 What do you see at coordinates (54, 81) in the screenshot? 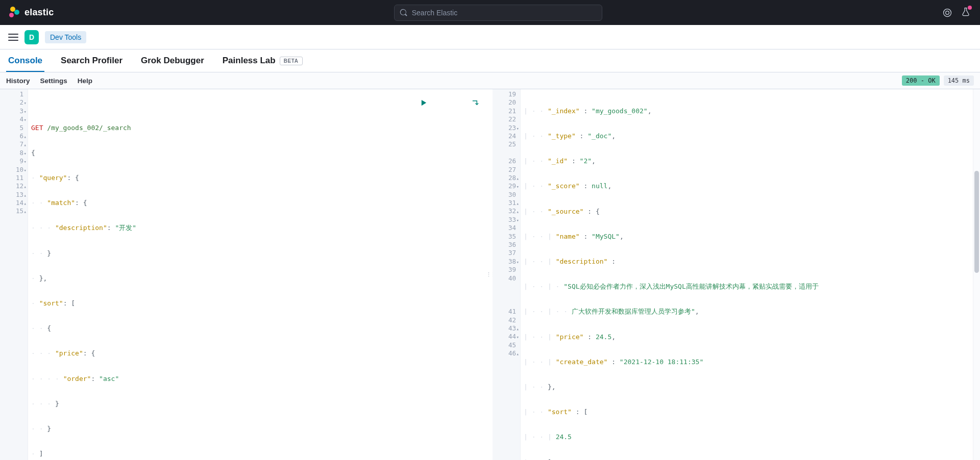
I see `settings-link: Settings` at bounding box center [54, 81].